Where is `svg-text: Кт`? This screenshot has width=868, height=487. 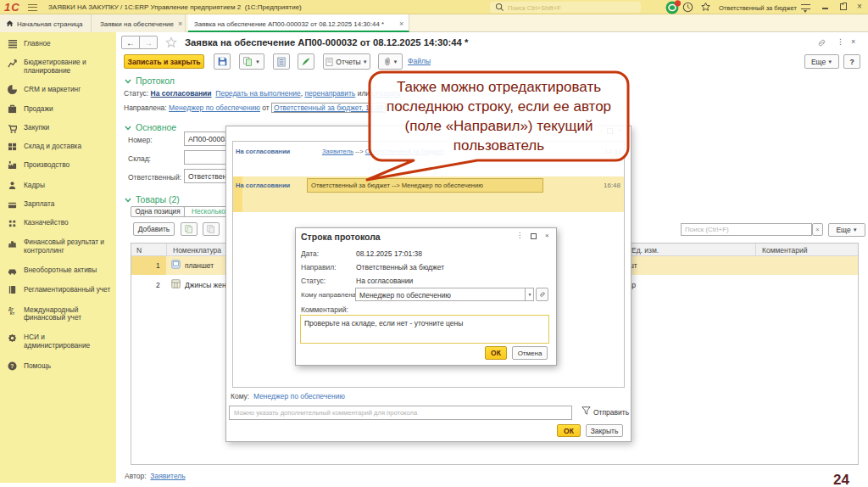
svg-text: Кт is located at coordinates (13, 312).